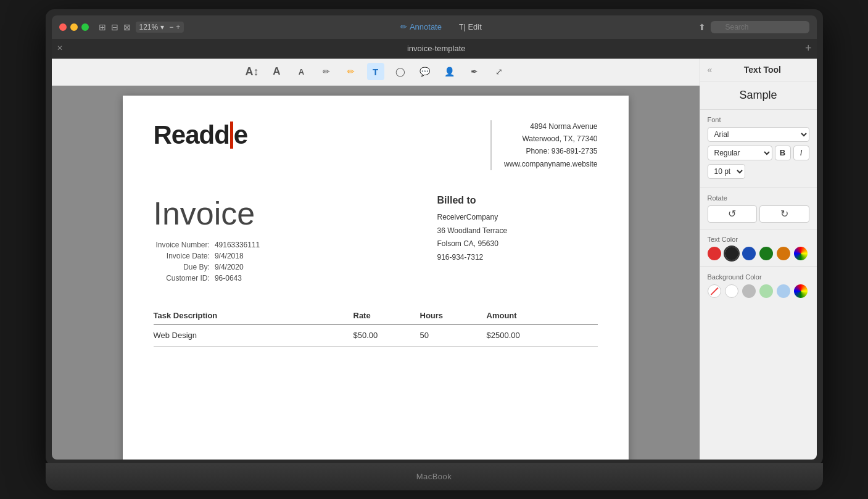 The width and height of the screenshot is (868, 499). What do you see at coordinates (710, 70) in the screenshot?
I see `panel-expand-icon: «` at bounding box center [710, 70].